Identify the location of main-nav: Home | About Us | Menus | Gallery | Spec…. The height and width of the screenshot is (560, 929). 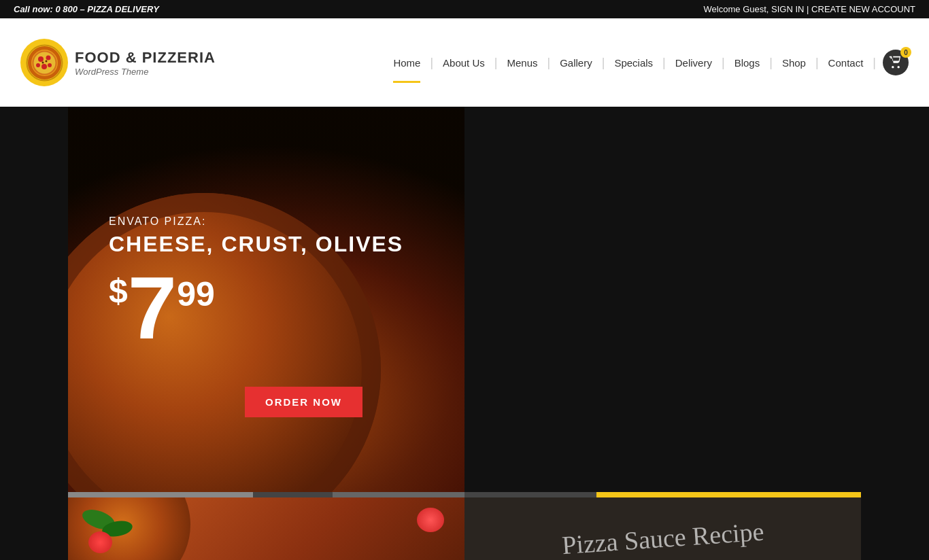
(646, 63).